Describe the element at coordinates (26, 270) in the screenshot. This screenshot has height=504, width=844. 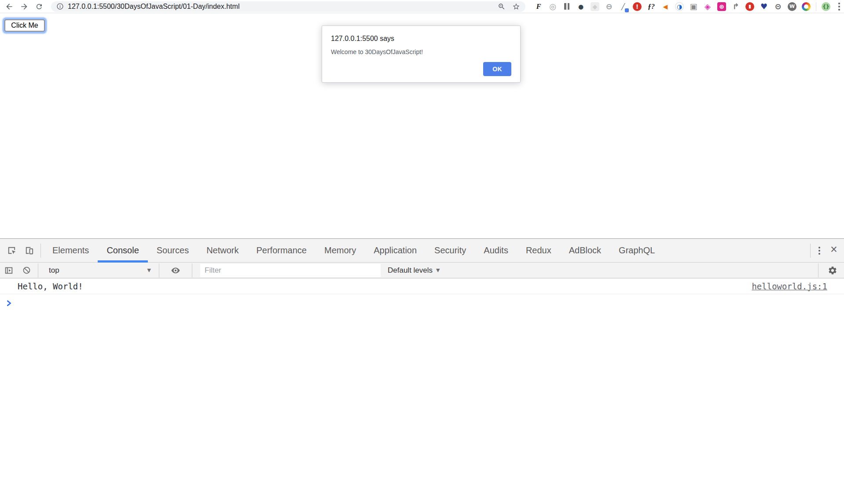
I see `clear-console-icon` at that location.